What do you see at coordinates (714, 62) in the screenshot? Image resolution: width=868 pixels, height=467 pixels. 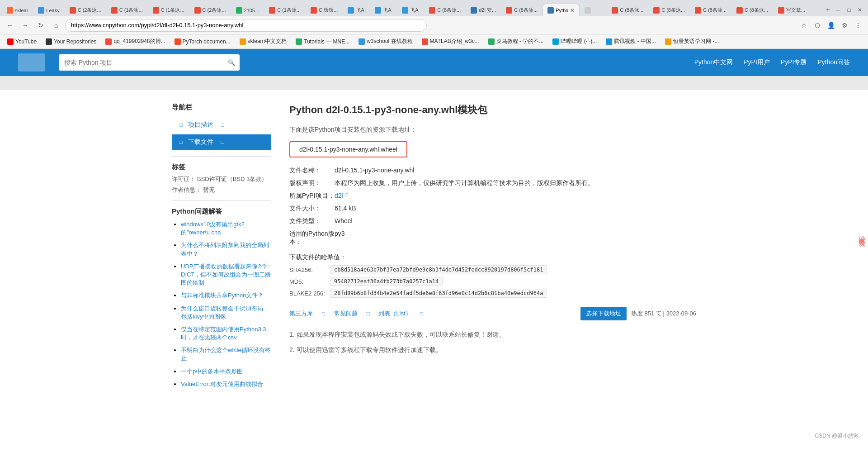 I see `header-nav-Python中文网: Python中文网` at bounding box center [714, 62].